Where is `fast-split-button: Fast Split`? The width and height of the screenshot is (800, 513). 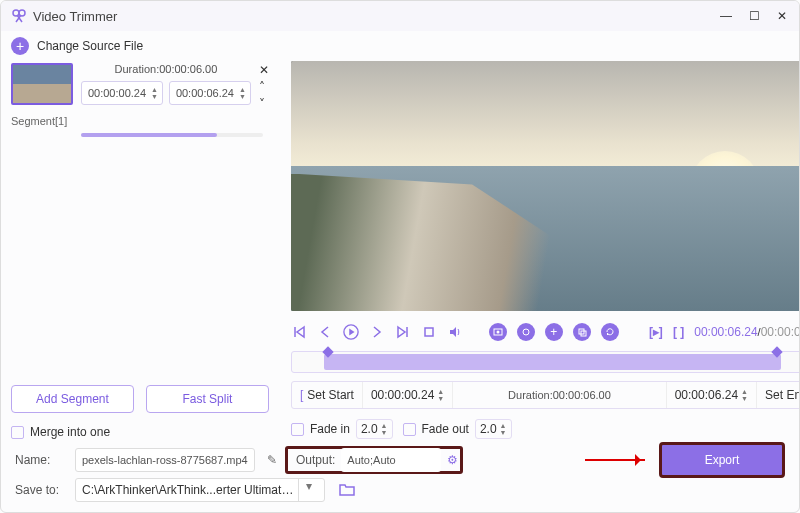 fast-split-button: Fast Split is located at coordinates (208, 399).